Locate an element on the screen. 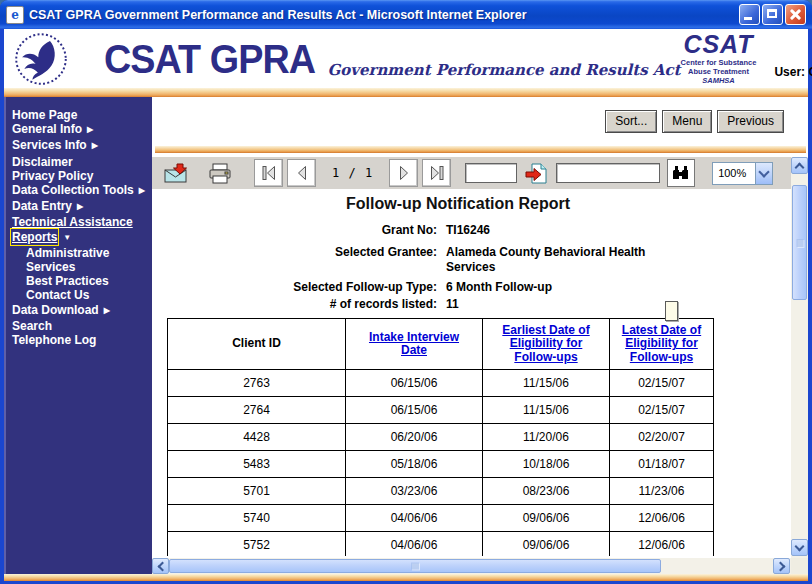 The width and height of the screenshot is (812, 584). horizontal-scroll-thumb is located at coordinates (415, 566).